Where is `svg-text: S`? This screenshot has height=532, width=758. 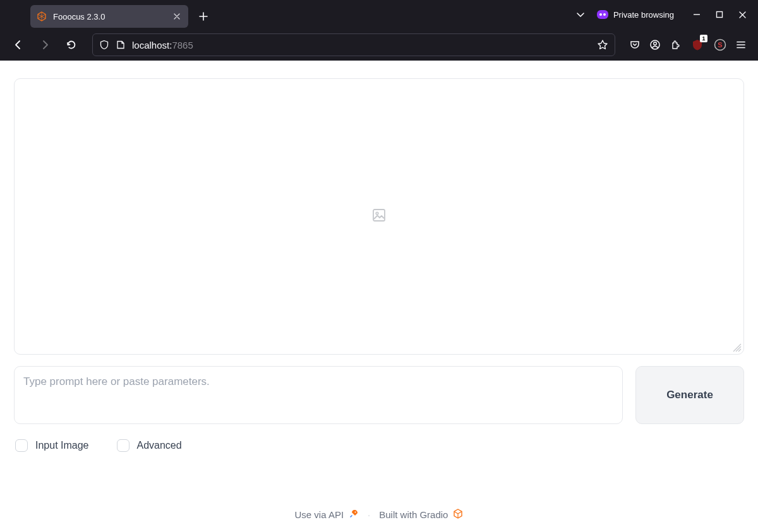
svg-text: S is located at coordinates (720, 45).